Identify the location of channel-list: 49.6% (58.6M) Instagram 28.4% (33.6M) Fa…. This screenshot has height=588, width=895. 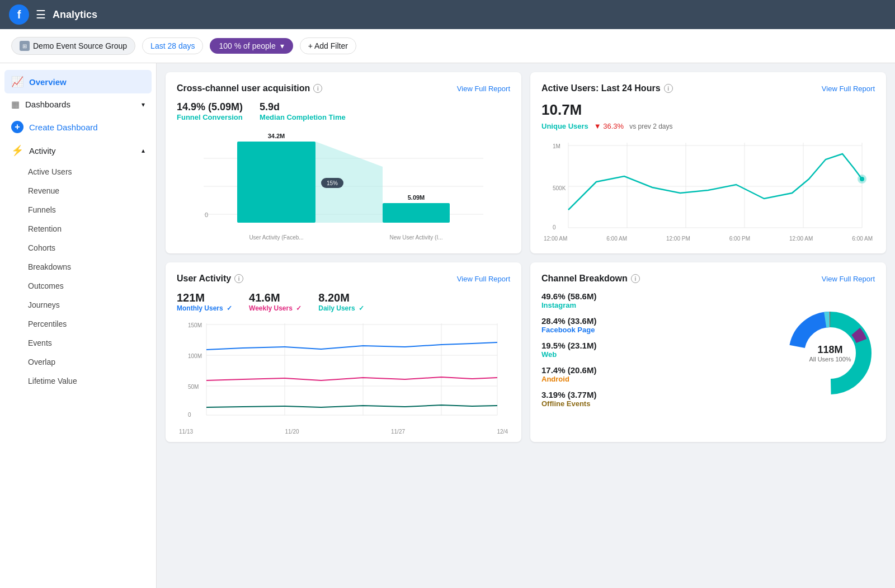
(658, 353).